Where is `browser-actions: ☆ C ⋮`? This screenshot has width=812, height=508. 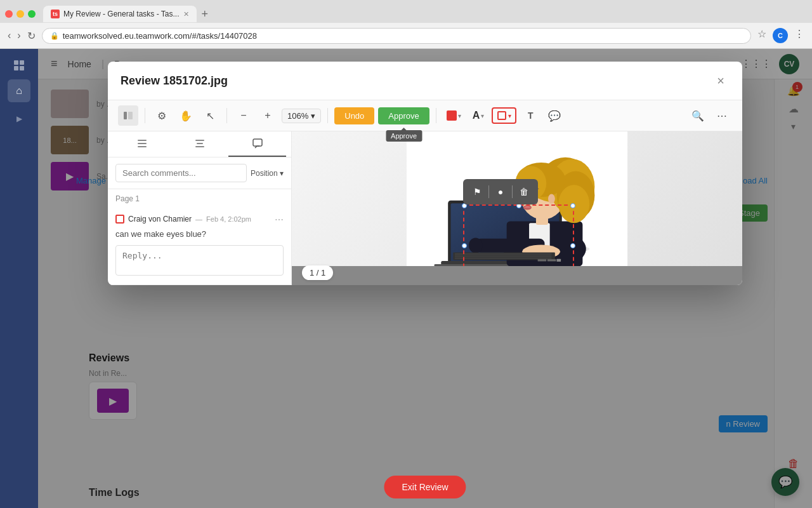
browser-actions: ☆ C ⋮ is located at coordinates (781, 36).